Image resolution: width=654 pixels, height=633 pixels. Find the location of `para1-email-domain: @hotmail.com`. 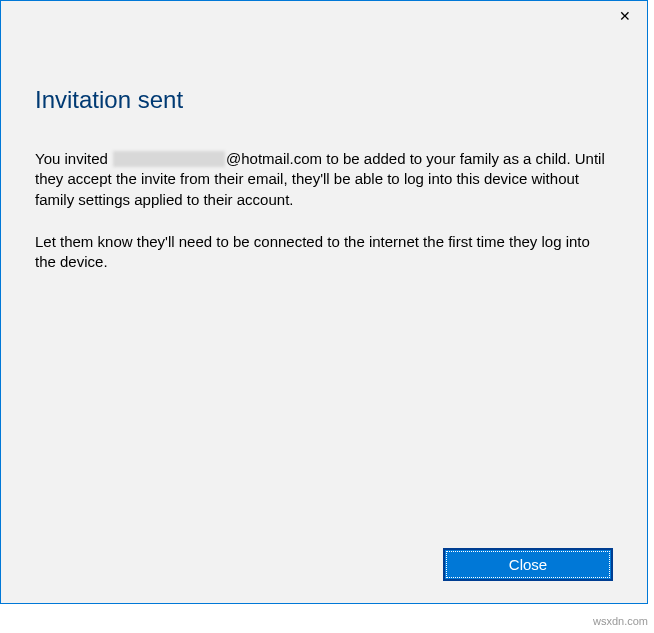

para1-email-domain: @hotmail.com is located at coordinates (274, 158).